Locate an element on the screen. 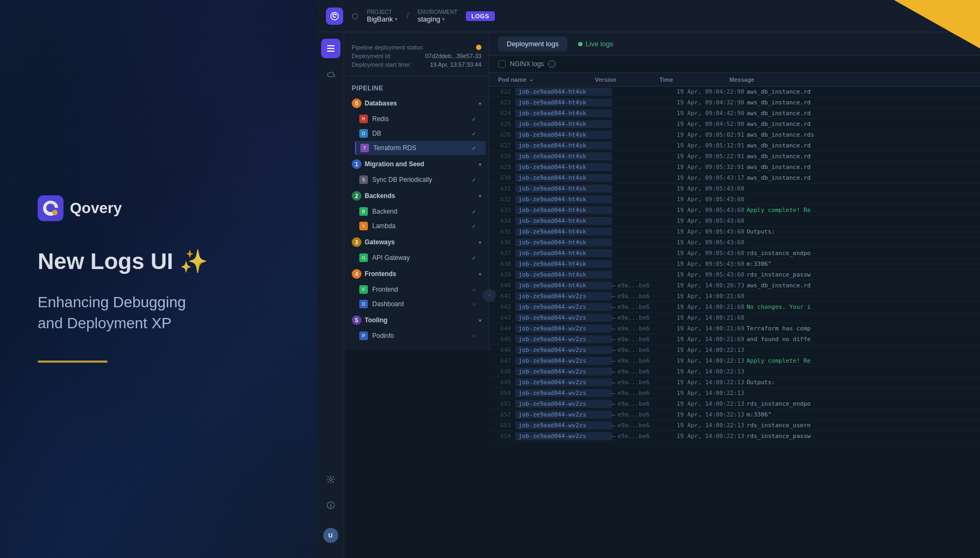  log-row: 631 job-ze9aad044-ht4sk 19 Apr, 09:05:43… is located at coordinates (735, 189).